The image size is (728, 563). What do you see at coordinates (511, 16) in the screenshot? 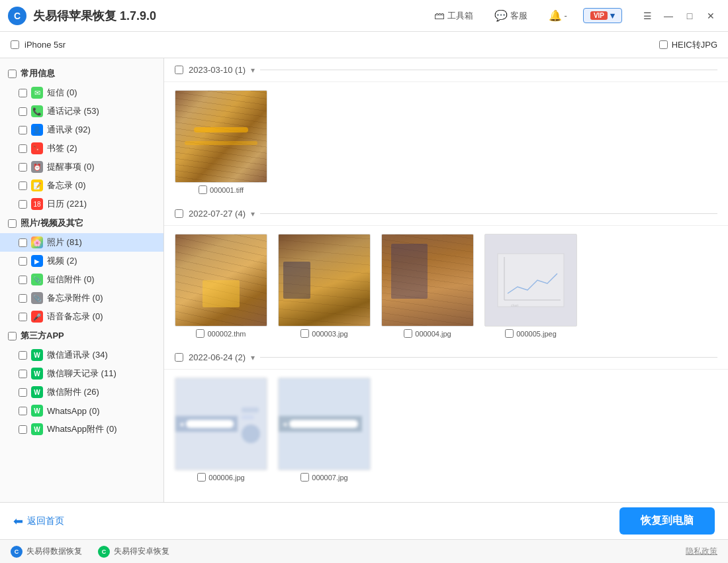
I see `service-button: 💬 客服` at bounding box center [511, 16].